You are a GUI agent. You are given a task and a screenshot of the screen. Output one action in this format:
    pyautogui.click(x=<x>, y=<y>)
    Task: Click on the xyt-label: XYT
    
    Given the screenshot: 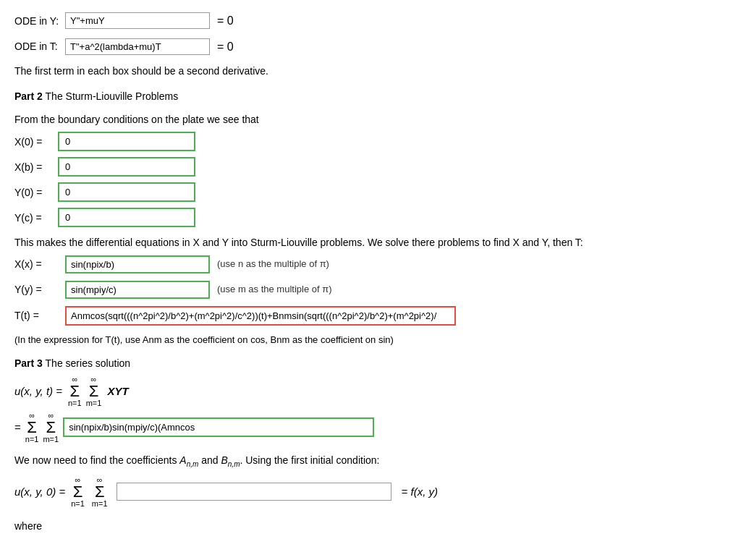 What is the action you would take?
    pyautogui.click(x=117, y=391)
    